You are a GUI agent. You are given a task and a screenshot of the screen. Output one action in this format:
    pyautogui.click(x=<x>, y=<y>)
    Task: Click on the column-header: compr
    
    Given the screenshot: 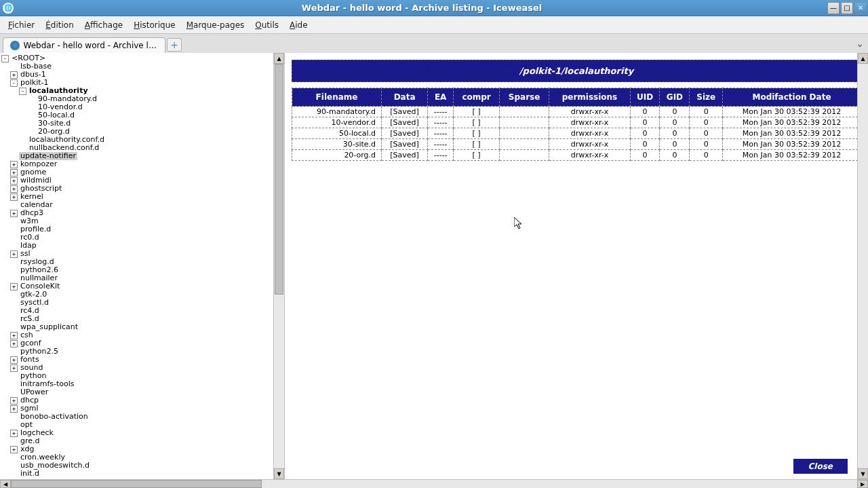 What is the action you would take?
    pyautogui.click(x=477, y=98)
    